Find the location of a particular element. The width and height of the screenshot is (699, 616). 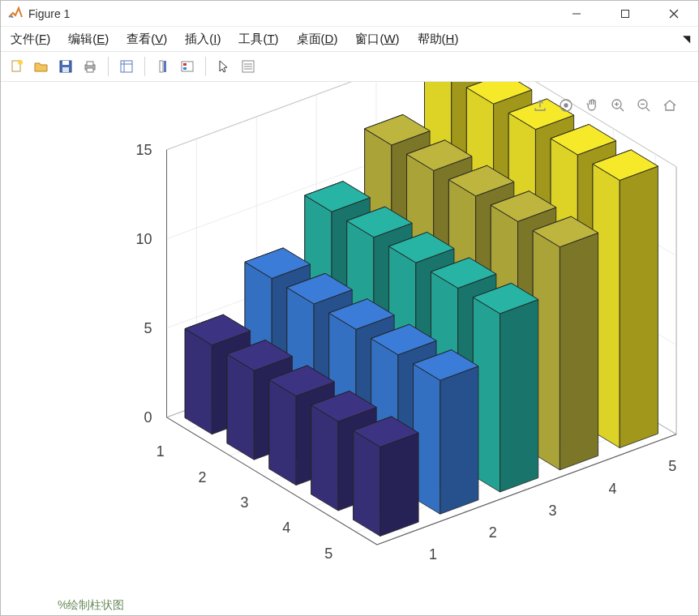

menu-insert: 插入(I) is located at coordinates (203, 39).